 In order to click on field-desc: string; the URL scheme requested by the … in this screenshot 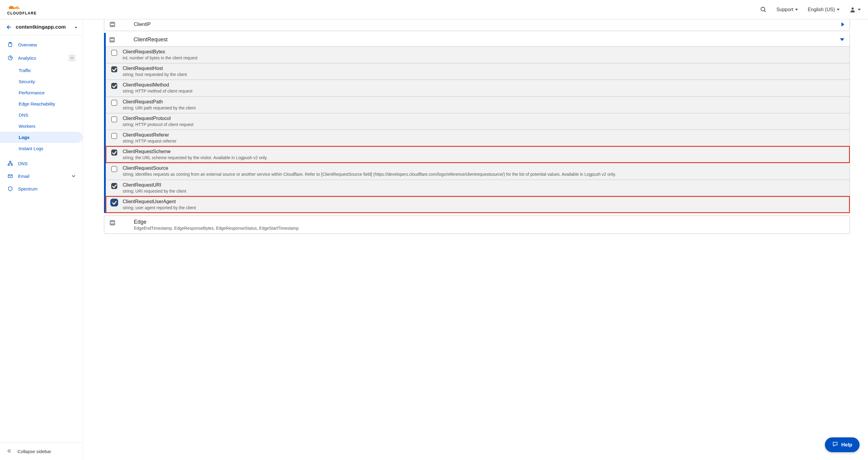, I will do `click(195, 158)`.